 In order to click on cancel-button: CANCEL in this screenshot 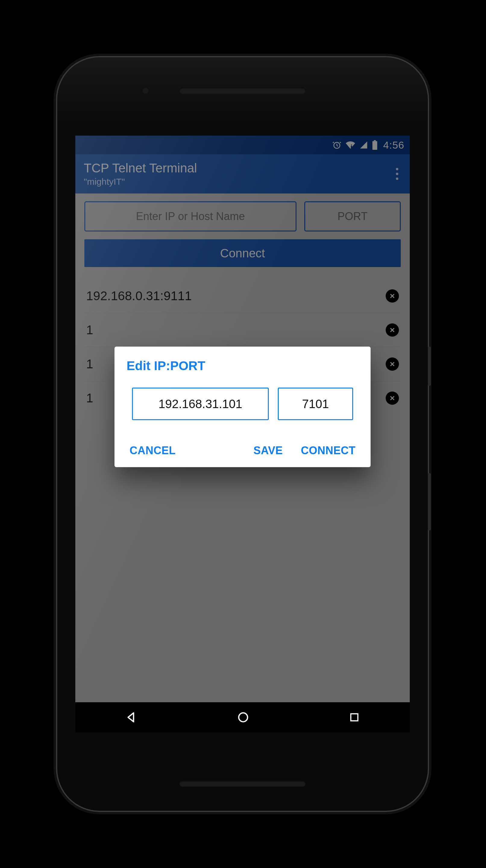, I will do `click(153, 451)`.